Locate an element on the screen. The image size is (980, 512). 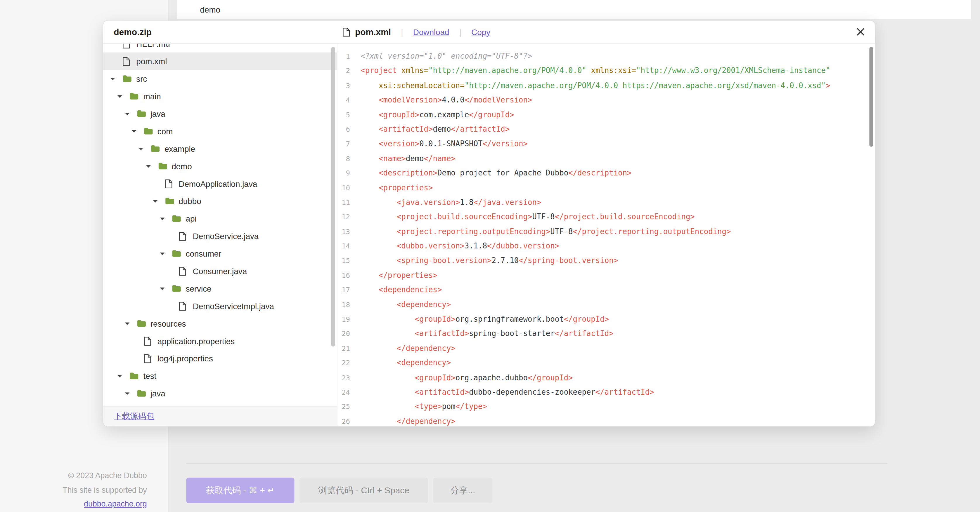
tree-item-label: application.properties is located at coordinates (196, 341).